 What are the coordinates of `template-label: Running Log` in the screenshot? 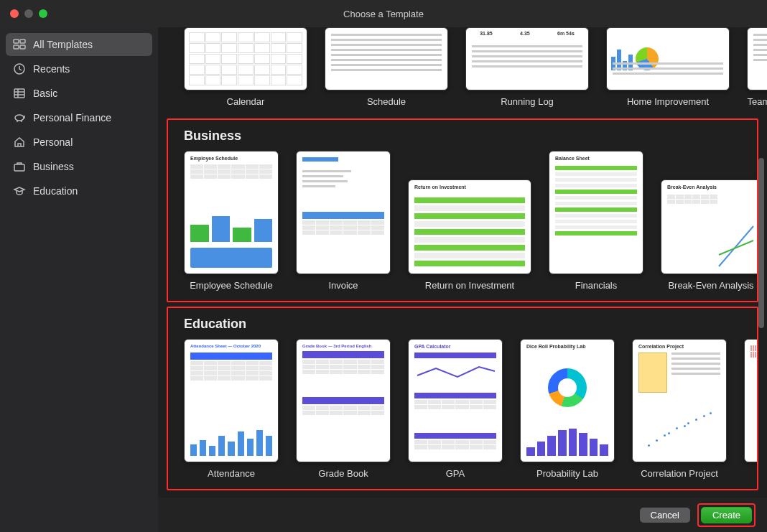 It's located at (527, 102).